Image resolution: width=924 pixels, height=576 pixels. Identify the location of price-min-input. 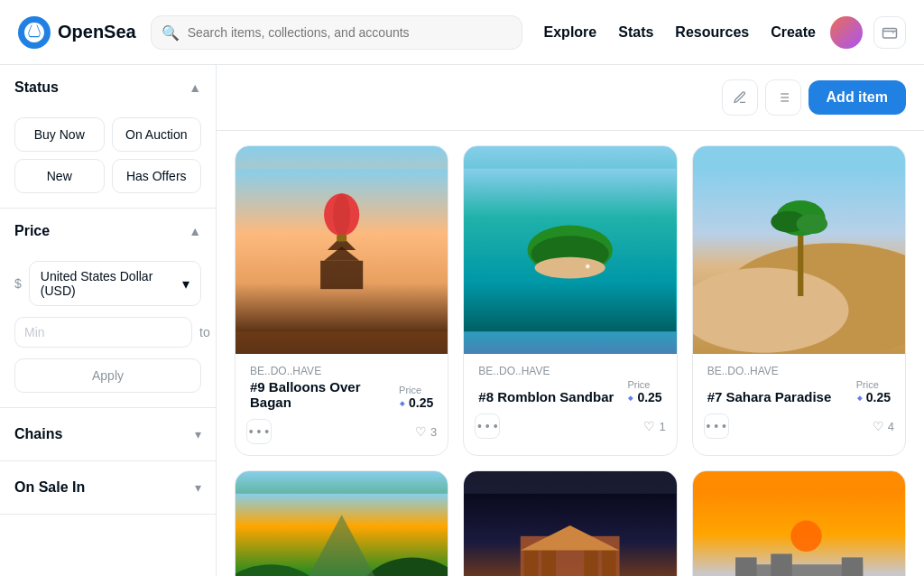
(103, 332).